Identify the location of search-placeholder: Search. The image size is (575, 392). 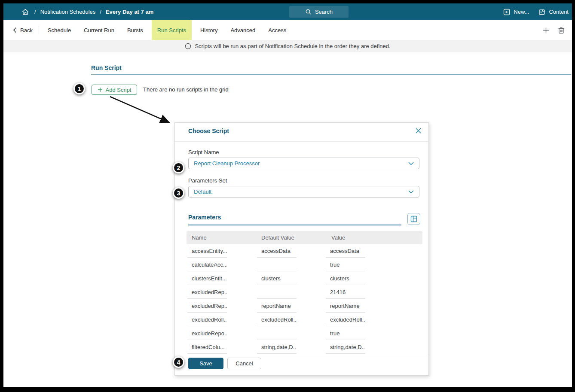
(324, 12).